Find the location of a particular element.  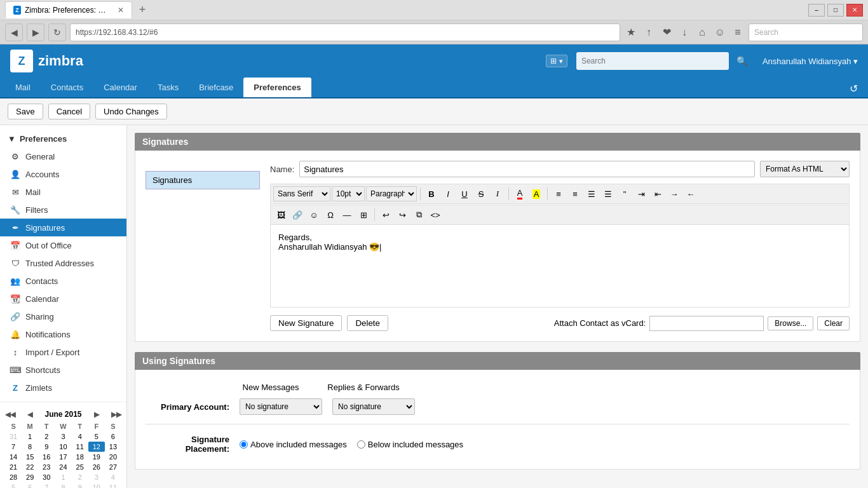

cal-day: 28 is located at coordinates (13, 477).